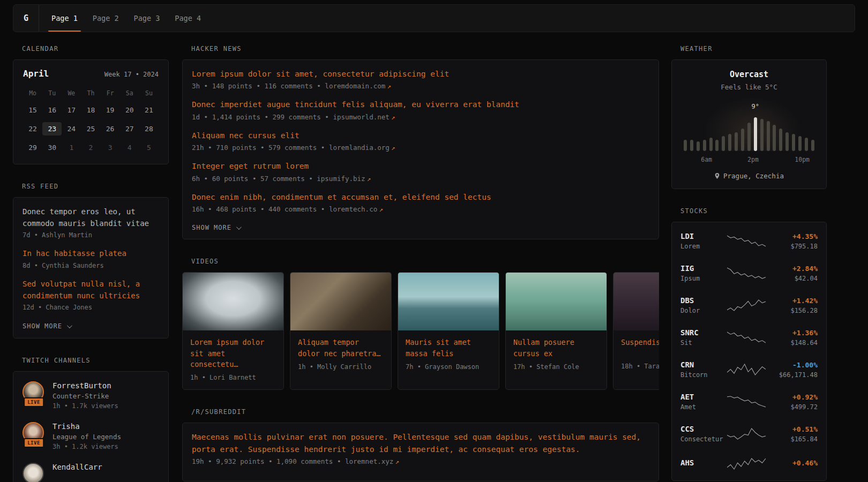 This screenshot has width=868, height=482. I want to click on news-item-domain-link: loremdomain.com, so click(355, 86).